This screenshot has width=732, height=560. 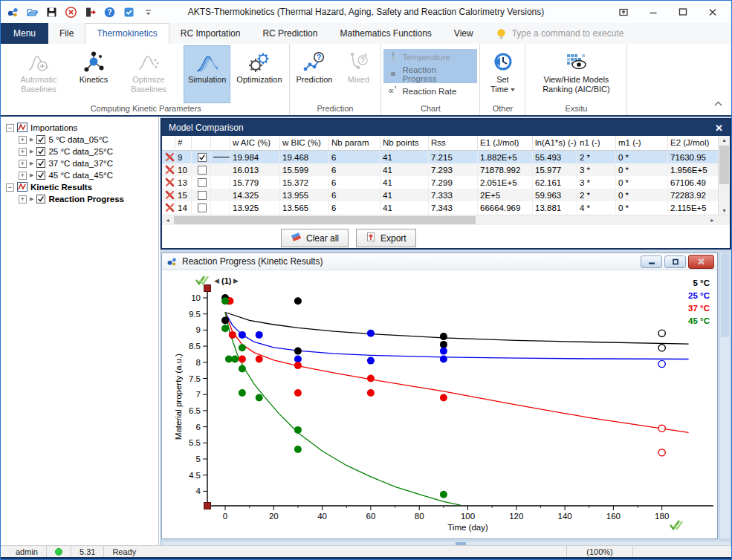 I want to click on help-icon: ?, so click(x=110, y=12).